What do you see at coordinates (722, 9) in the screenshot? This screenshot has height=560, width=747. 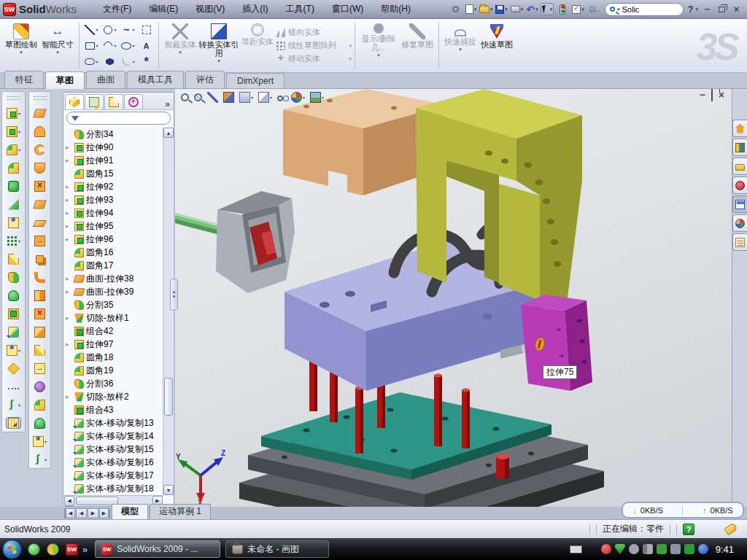 I see `restore-button` at bounding box center [722, 9].